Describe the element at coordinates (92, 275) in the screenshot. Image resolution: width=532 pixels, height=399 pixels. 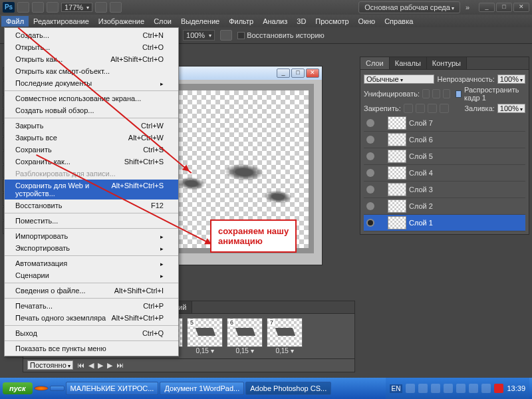
I see `file-menu-item: Сценарии` at that location.